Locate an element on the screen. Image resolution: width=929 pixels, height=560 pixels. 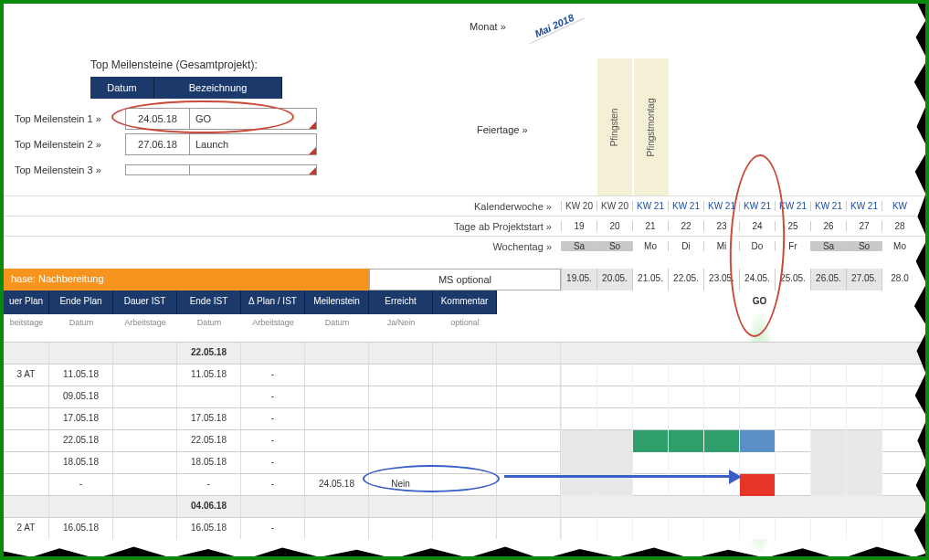
task-cell: 24.05.18 is located at coordinates (337, 484).